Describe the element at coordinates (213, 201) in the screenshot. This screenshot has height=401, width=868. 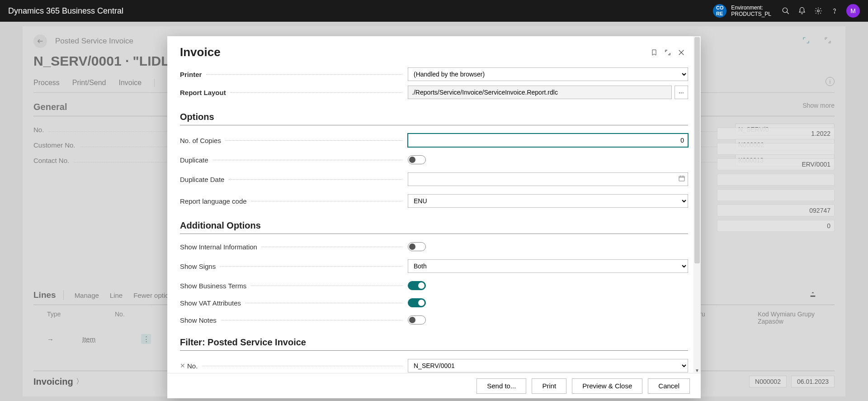
I see `lang-label: Report language code` at that location.